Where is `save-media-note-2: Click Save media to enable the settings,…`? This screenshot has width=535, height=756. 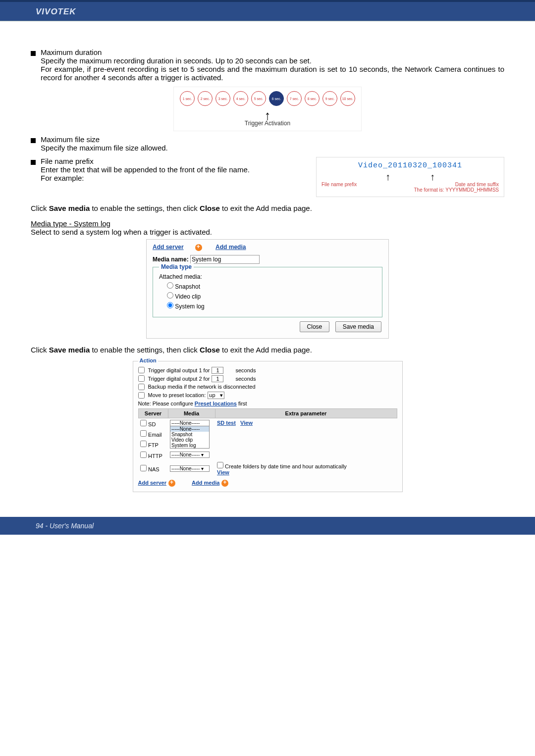 save-media-note-2: Click Save media to enable the settings,… is located at coordinates (268, 350).